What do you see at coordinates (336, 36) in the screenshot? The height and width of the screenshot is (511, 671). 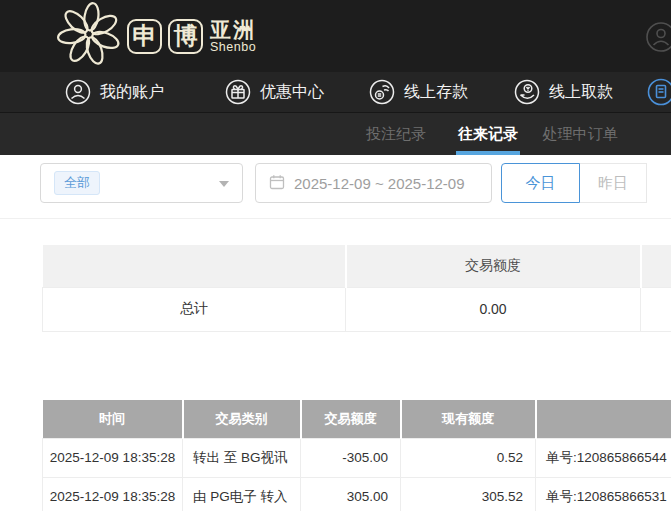 I see `top-header: 申 博 亚洲 Shenbo` at bounding box center [336, 36].